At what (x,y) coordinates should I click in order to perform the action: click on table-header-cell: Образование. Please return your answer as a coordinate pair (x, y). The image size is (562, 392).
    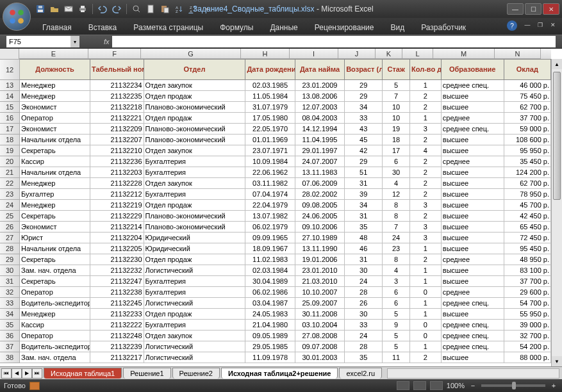
    Looking at the image, I should click on (472, 70).